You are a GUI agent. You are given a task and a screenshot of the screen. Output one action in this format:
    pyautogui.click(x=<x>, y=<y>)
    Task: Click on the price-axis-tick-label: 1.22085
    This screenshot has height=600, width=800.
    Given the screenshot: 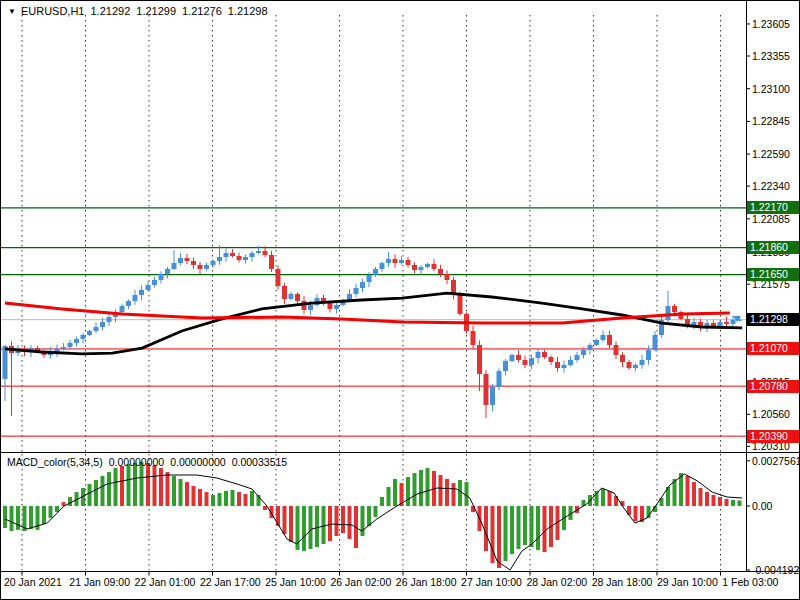 What is the action you would take?
    pyautogui.click(x=771, y=219)
    